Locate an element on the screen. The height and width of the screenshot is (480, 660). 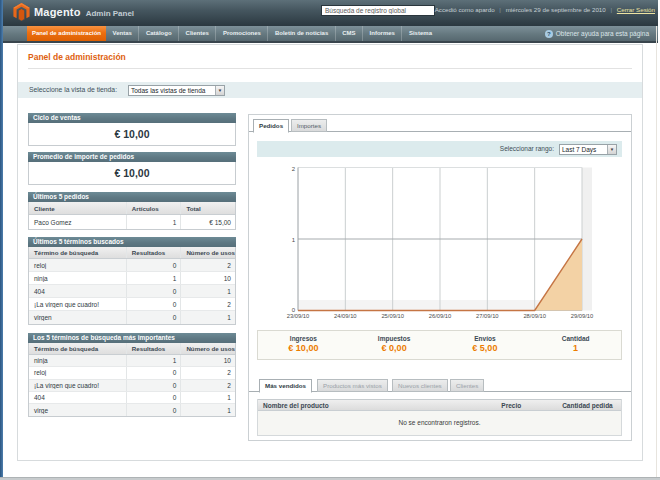
cell-term: 404 is located at coordinates (78, 292).